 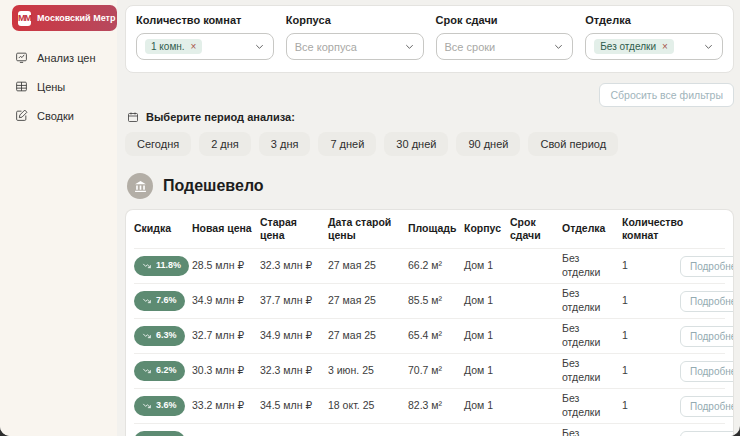 I want to click on new-price-cell: 33.2 млн ₽, so click(x=226, y=406).